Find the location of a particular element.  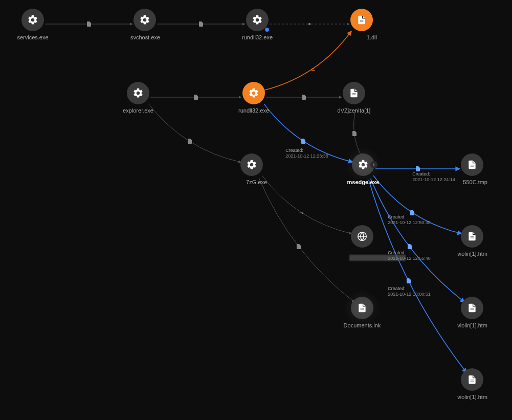

node-violin2: violin[1].htm is located at coordinates (472, 313).